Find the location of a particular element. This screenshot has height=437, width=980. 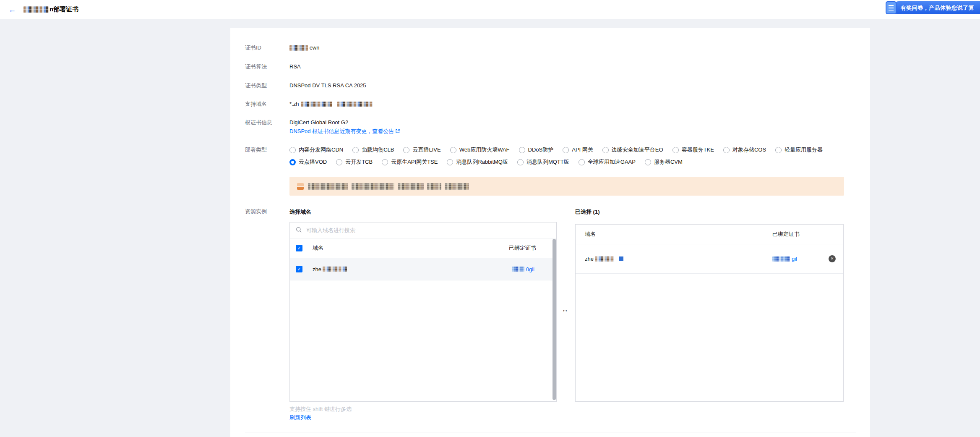

refresh-list-link: 刷新列表 is located at coordinates (300, 417).